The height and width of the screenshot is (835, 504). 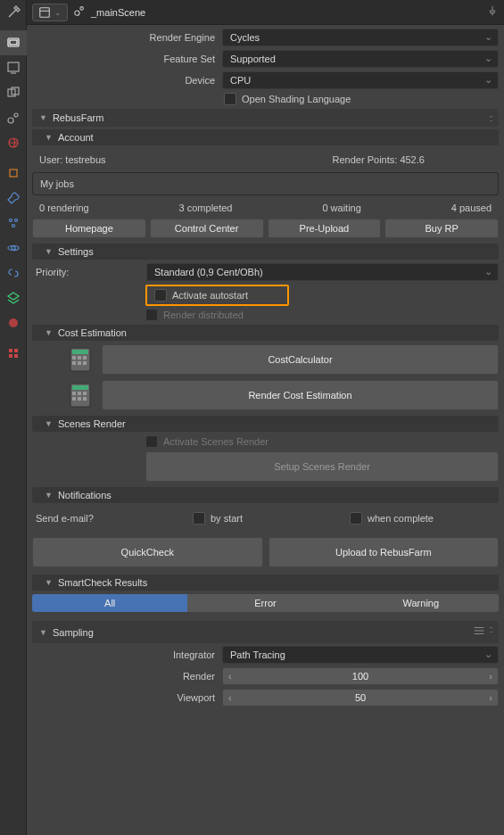 I want to click on my-jobs-box: My jobs, so click(x=266, y=184).